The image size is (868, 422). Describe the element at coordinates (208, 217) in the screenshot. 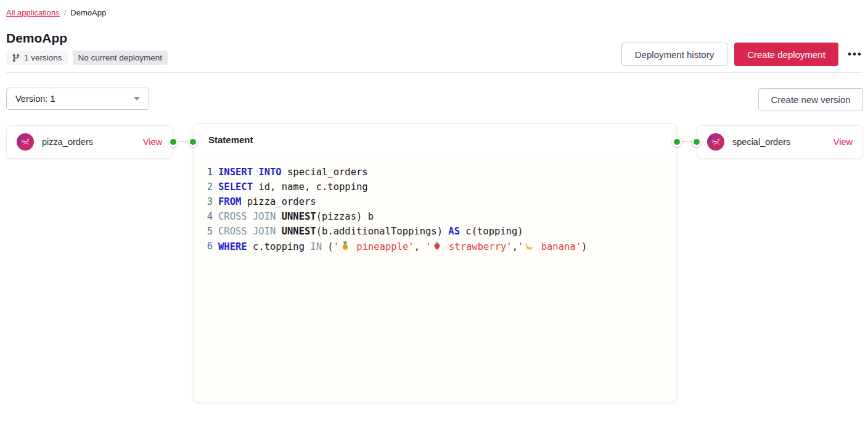

I see `line-number: 4` at that location.